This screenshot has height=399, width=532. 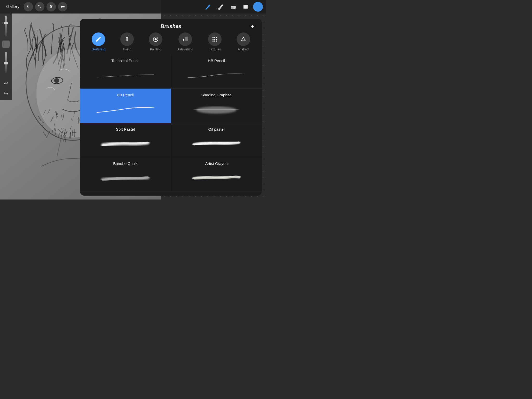 What do you see at coordinates (233, 7) in the screenshot?
I see `right-tools` at bounding box center [233, 7].